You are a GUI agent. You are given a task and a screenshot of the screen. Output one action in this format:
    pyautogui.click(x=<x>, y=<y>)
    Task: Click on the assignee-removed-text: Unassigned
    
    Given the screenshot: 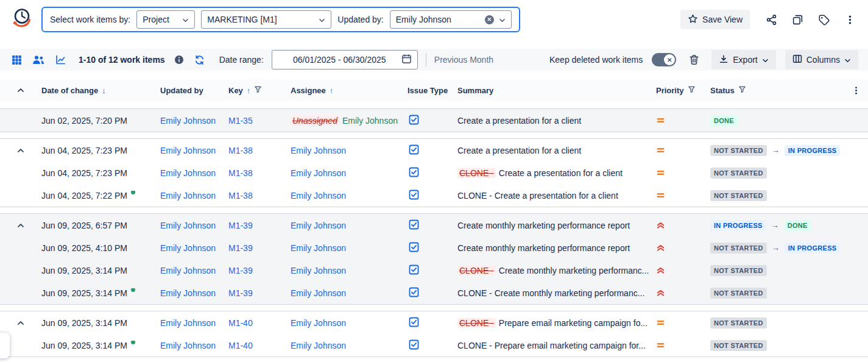 What is the action you would take?
    pyautogui.click(x=315, y=121)
    